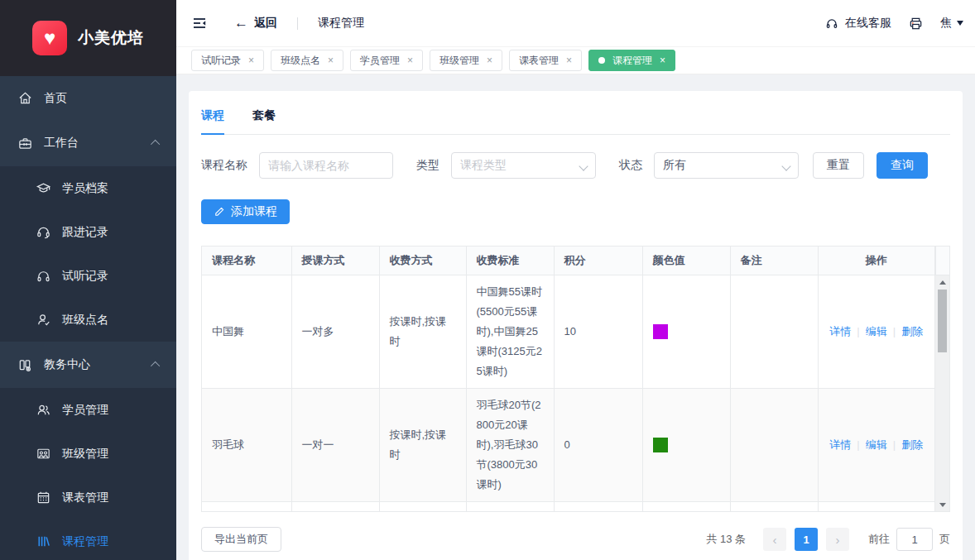  Describe the element at coordinates (387, 60) in the screenshot. I see `tag-student-manage: 学员管理` at that location.